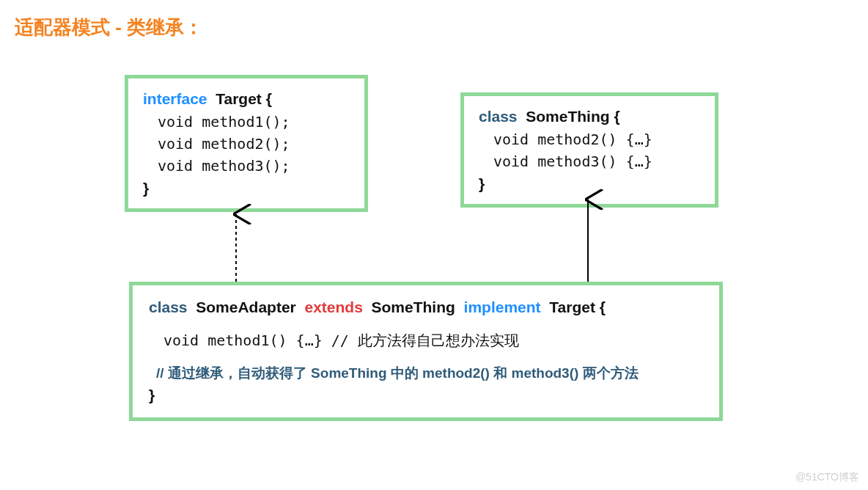 This screenshot has width=868, height=490. What do you see at coordinates (333, 307) in the screenshot?
I see `keyword-extends: extends` at bounding box center [333, 307].